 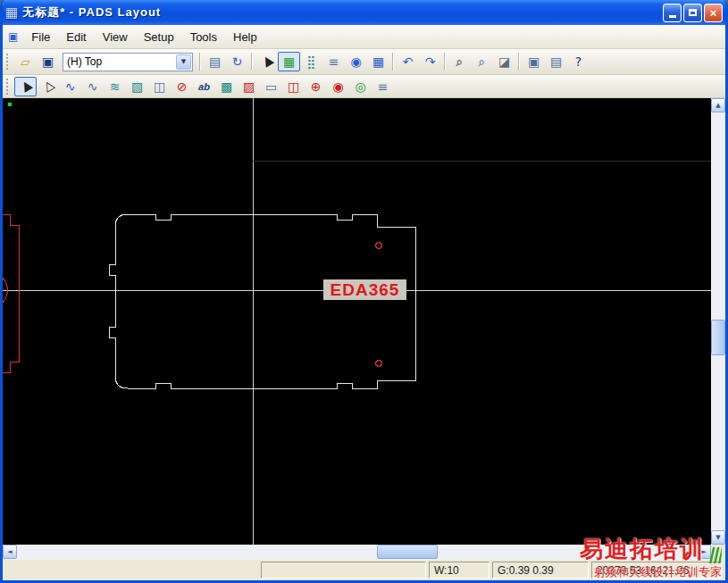 I want to click on fit-board-button: ⌕, so click(x=482, y=62).